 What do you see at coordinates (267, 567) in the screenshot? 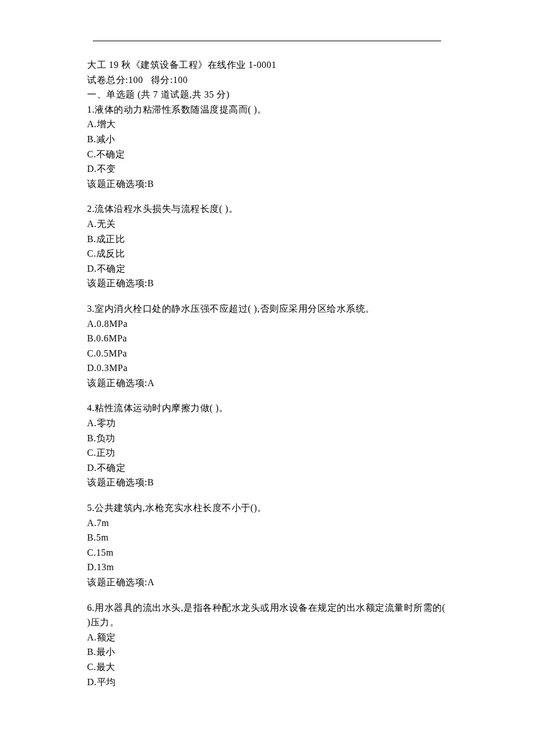
I see `question-option: D.13m` at bounding box center [267, 567].